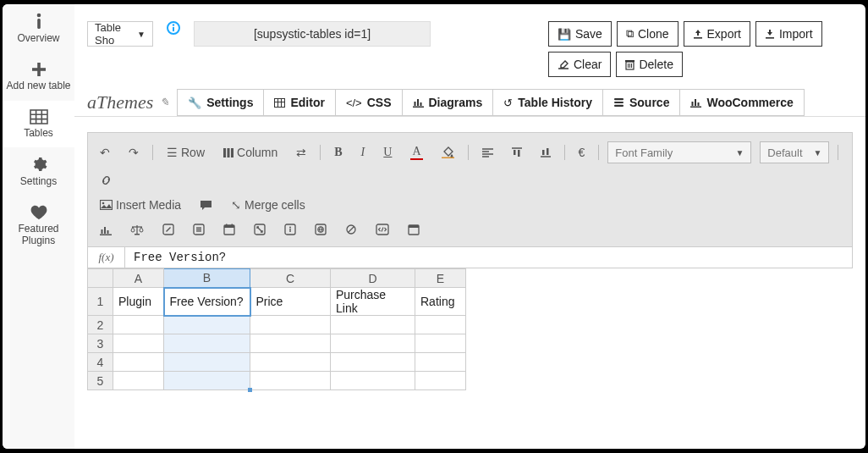  I want to click on import-button: Import, so click(788, 34).